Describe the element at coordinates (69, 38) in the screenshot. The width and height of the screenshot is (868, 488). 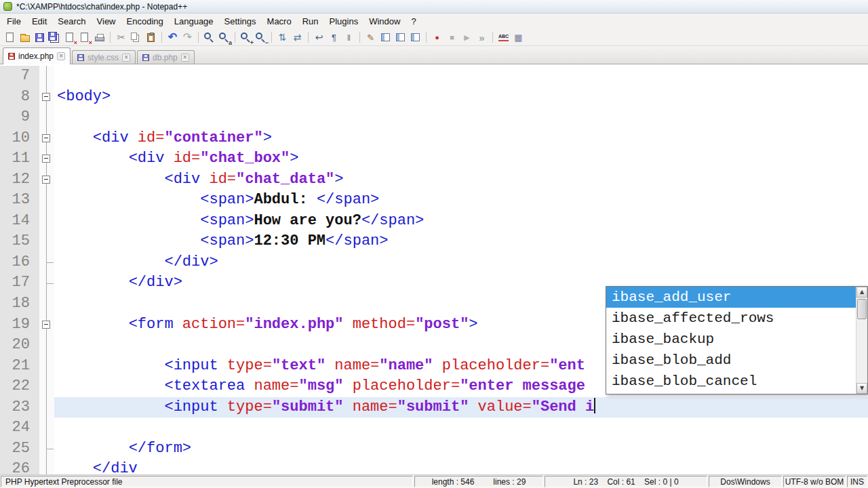
I see `close-icon: ×` at that location.